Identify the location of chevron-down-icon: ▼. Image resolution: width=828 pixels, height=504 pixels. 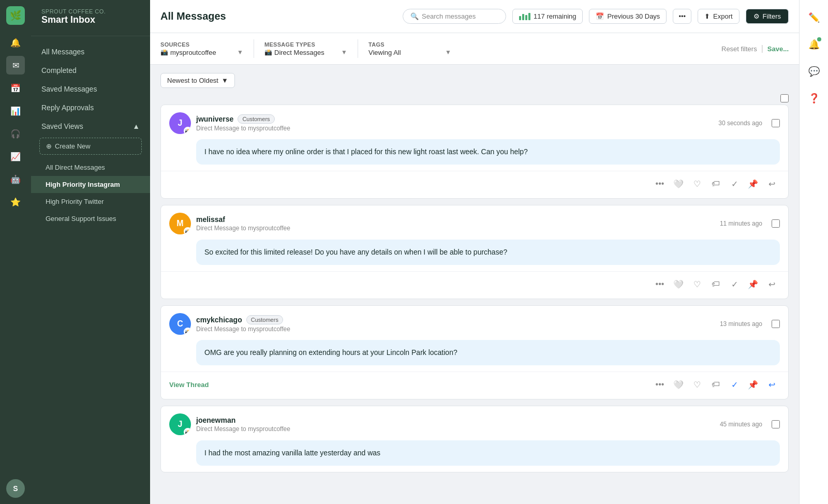
(240, 52).